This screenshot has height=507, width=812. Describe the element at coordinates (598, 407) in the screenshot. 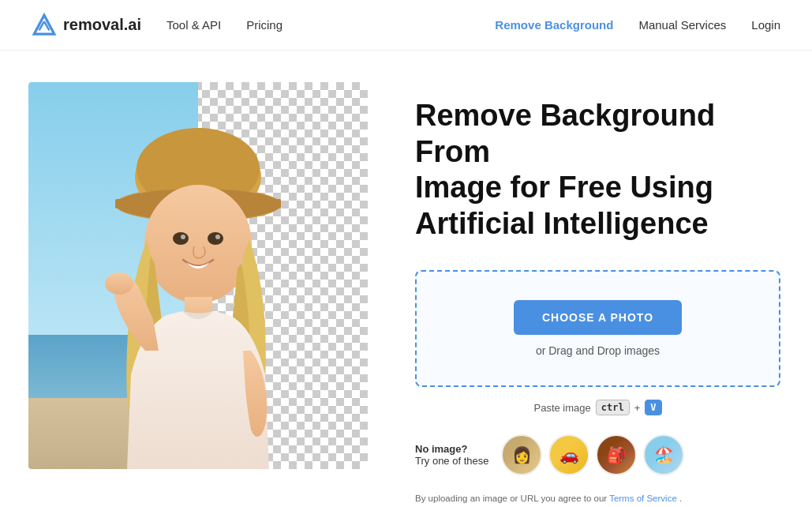

I see `paste-row: Paste image ctrl + V` at that location.